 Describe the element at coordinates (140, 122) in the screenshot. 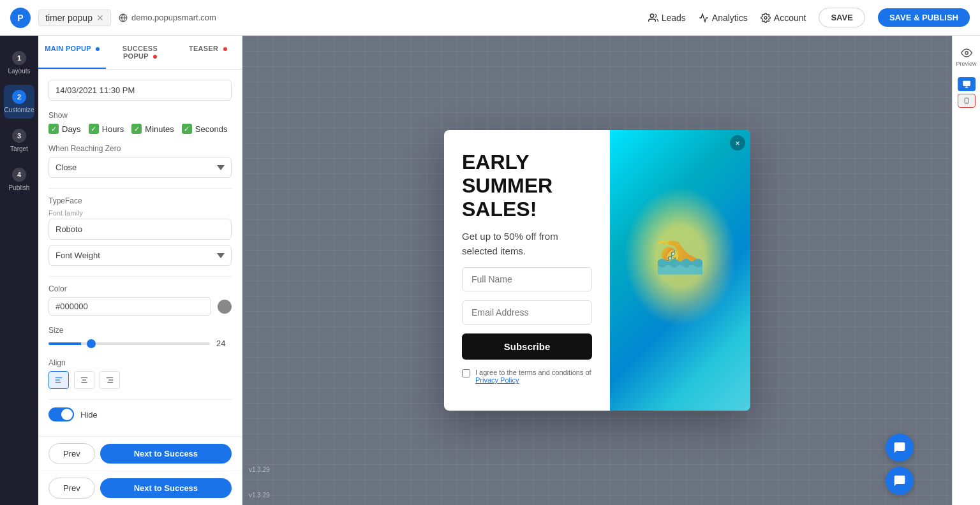

I see `show-group: Show Days Hours Minutes` at that location.